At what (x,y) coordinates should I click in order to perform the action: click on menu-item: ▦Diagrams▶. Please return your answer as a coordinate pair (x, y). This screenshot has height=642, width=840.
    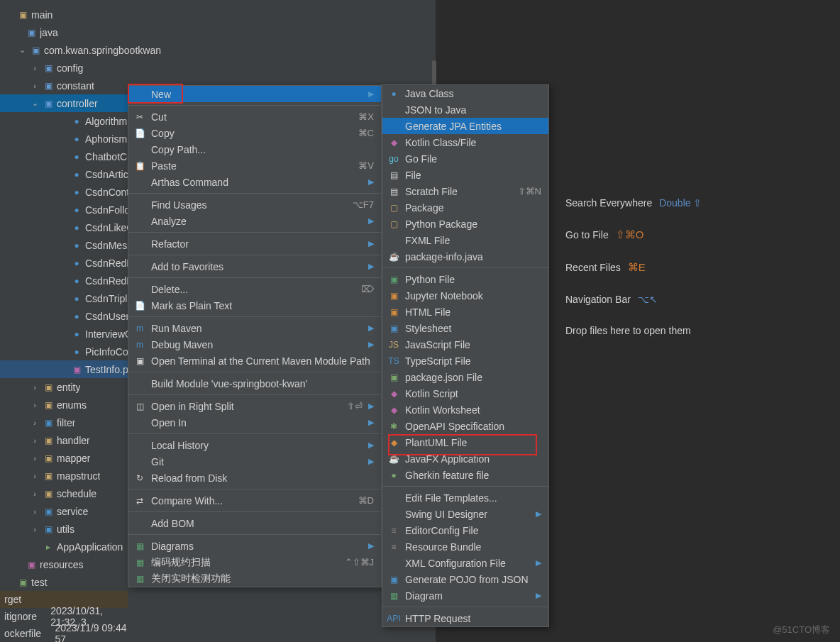
    Looking at the image, I should click on (255, 546).